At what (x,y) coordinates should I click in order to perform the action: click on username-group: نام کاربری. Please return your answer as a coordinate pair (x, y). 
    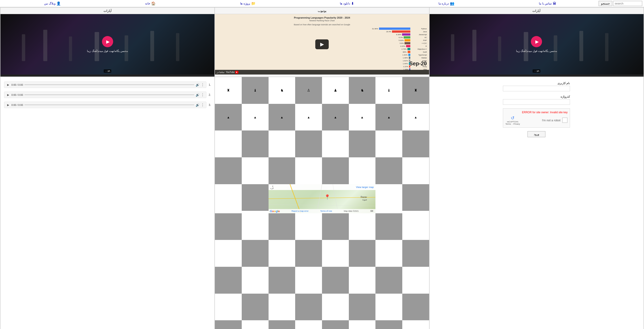
    Looking at the image, I should click on (536, 87).